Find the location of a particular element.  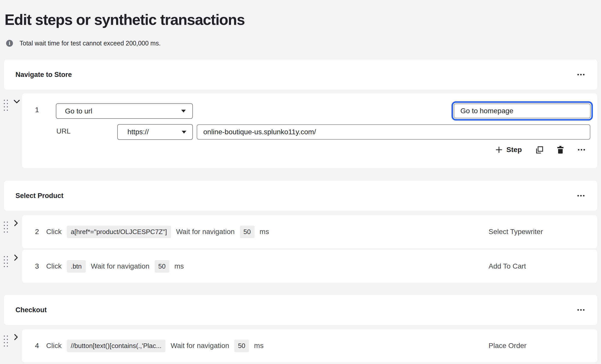

add-step-button: Step is located at coordinates (509, 150).